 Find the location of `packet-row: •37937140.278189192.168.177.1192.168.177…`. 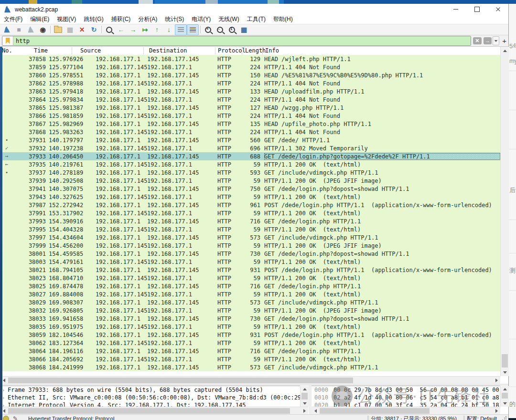

packet-row: •37937140.278189192.168.177.1192.168.177… is located at coordinates (250, 173).